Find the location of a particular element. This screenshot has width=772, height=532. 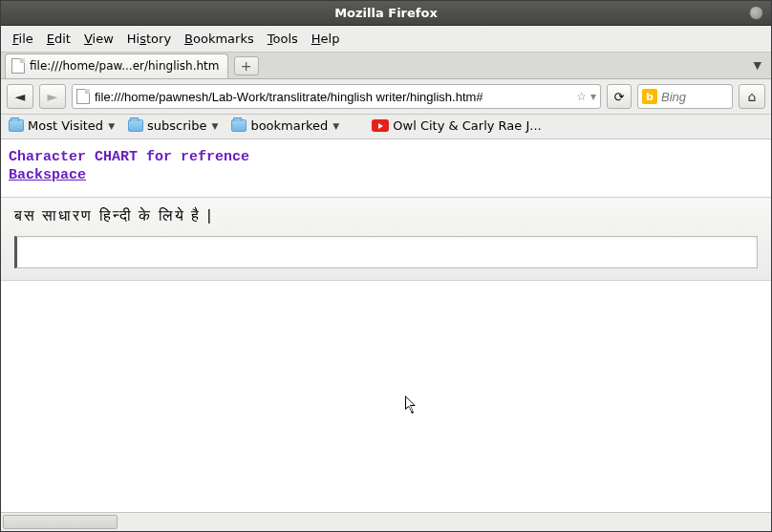

reload-icon: ⟳ is located at coordinates (619, 97).